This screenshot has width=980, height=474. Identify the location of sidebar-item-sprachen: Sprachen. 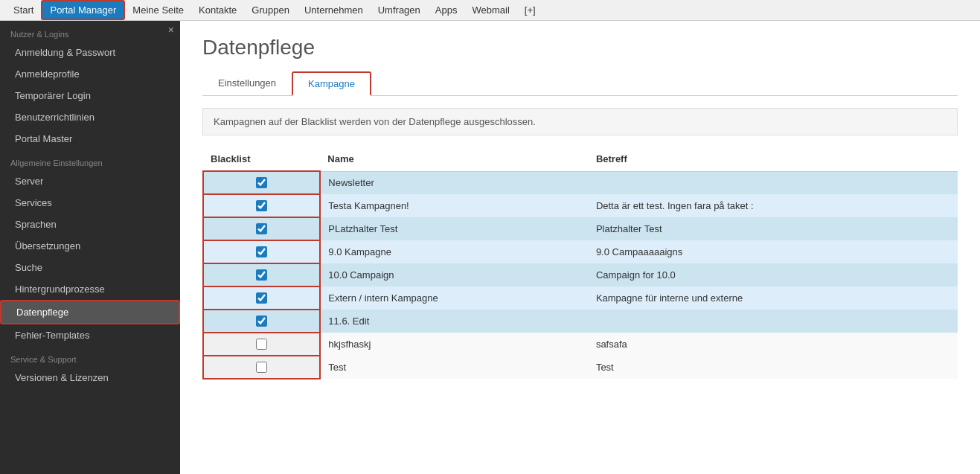
(90, 225).